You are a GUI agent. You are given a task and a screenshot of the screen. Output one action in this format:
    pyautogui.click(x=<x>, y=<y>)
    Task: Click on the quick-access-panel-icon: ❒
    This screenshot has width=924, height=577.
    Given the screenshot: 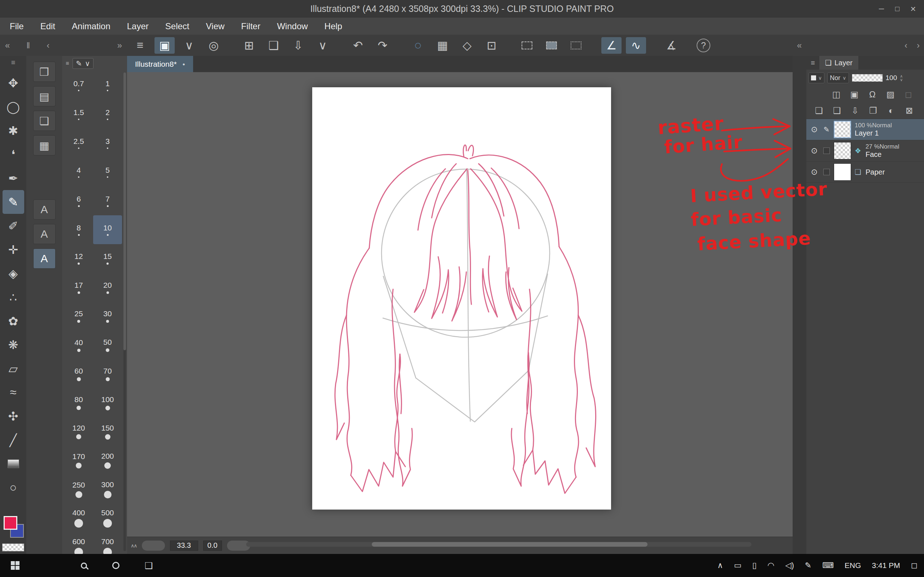 What is the action you would take?
    pyautogui.click(x=44, y=72)
    